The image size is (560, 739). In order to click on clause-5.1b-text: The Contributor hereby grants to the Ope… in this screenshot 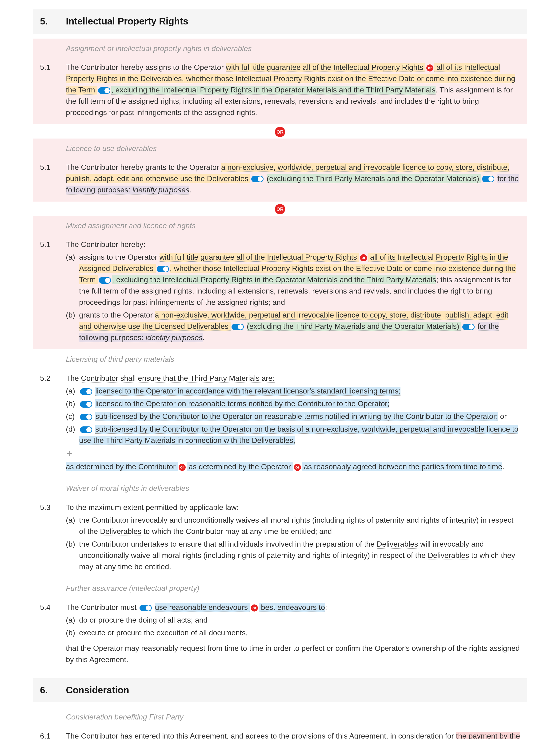, I will do `click(293, 178)`.